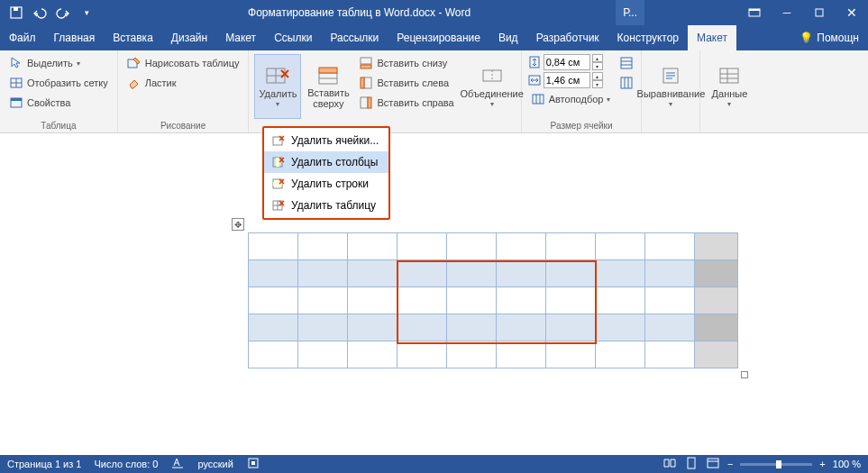 The width and height of the screenshot is (868, 473). What do you see at coordinates (278, 76) in the screenshot?
I see `delete-table-icon` at bounding box center [278, 76].